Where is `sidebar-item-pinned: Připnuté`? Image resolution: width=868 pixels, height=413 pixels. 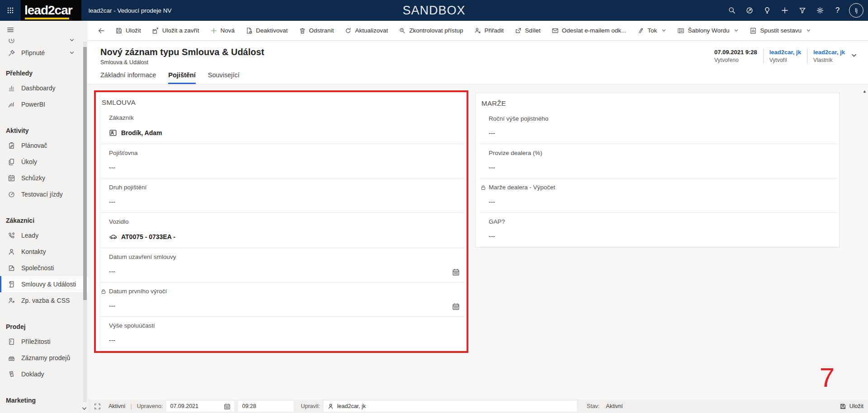 sidebar-item-pinned: Připnuté is located at coordinates (44, 53).